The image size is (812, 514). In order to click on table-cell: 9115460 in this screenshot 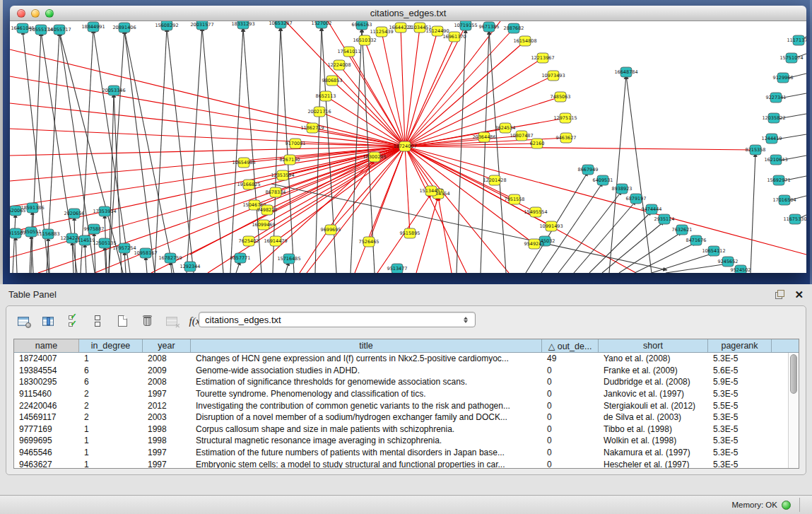, I will do `click(47, 394)`.